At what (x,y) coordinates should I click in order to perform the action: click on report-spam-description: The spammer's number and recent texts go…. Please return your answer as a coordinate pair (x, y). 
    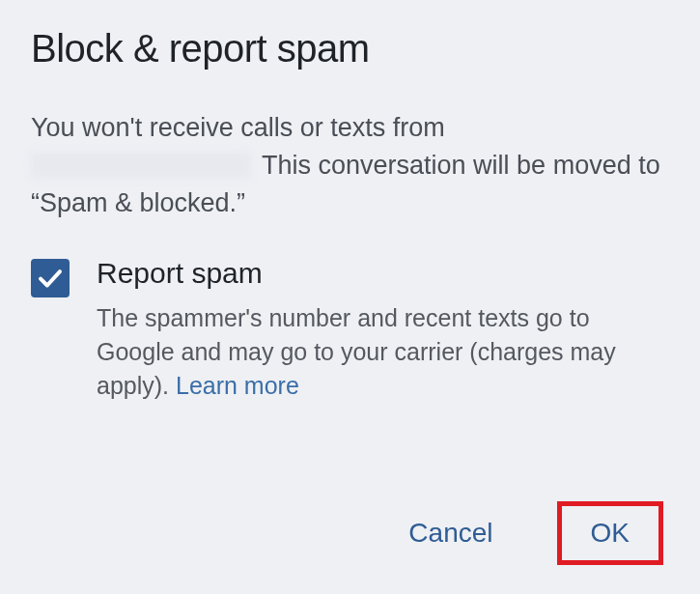
    Looking at the image, I should click on (382, 352).